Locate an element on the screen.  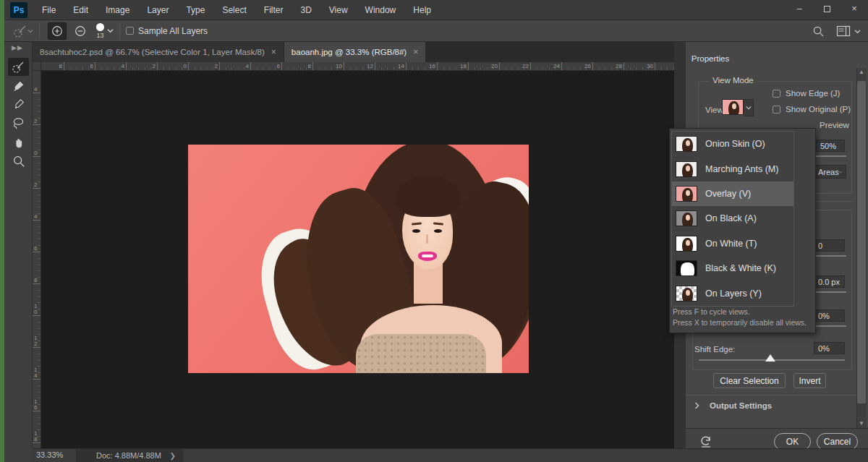
indicates-dropdown: Areas is located at coordinates (830, 172).